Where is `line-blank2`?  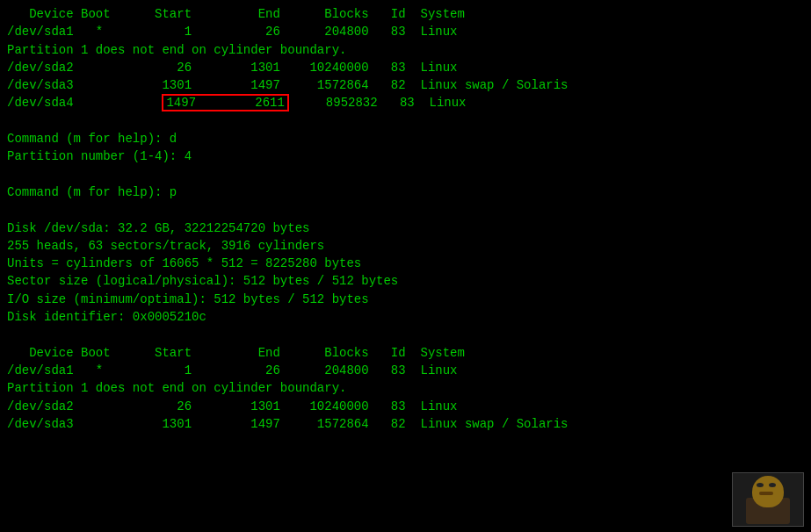 line-blank2 is located at coordinates (11, 175).